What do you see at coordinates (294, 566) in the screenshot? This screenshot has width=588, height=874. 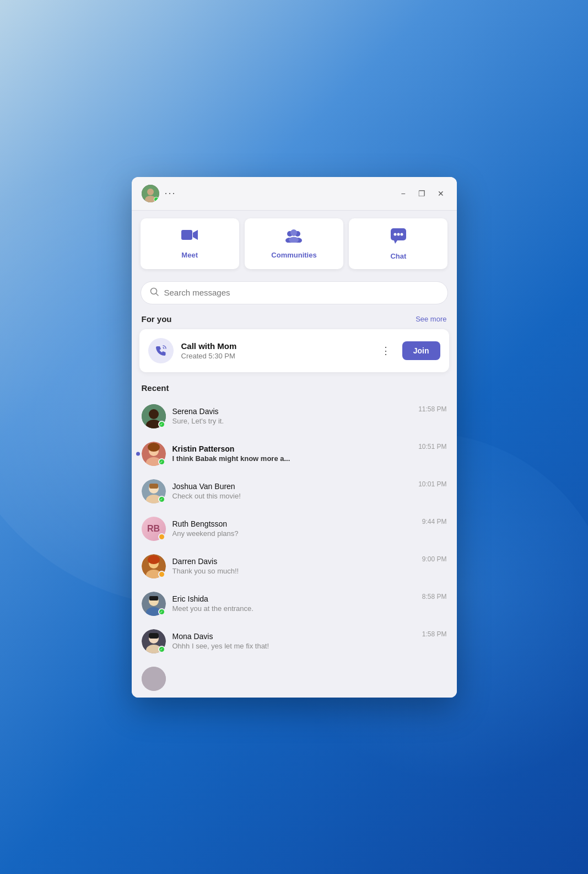 I see `chat-item-darren: Darren Davis Thank you so much!! 9:00 PM` at bounding box center [294, 566].